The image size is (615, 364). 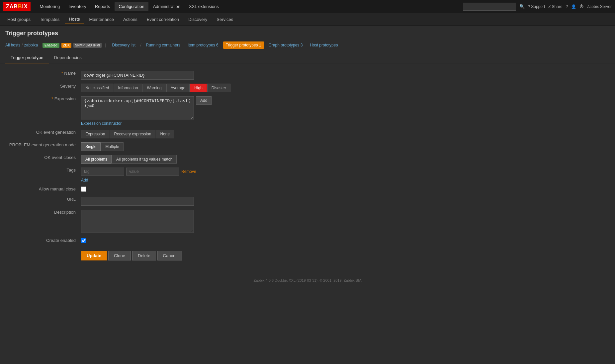 I want to click on tab-trigger-prototype: Trigger prototype, so click(x=27, y=58).